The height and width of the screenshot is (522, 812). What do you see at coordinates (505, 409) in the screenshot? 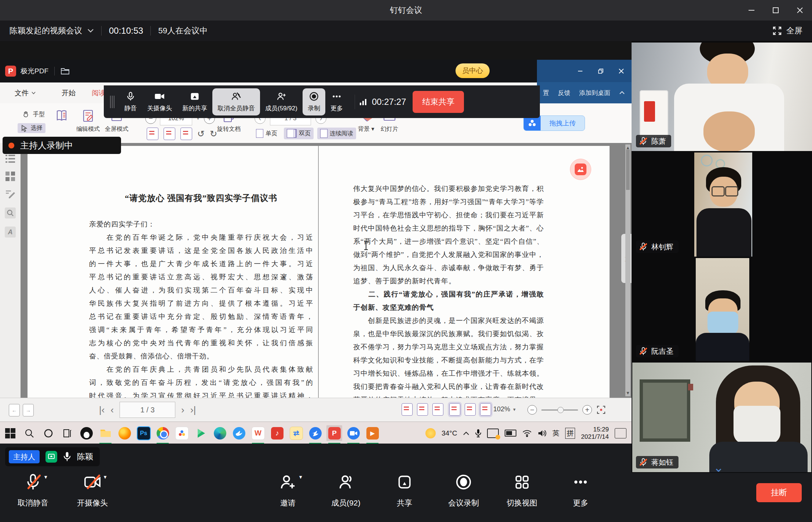
I see `status-zoom-level: 102%▼` at bounding box center [505, 409].